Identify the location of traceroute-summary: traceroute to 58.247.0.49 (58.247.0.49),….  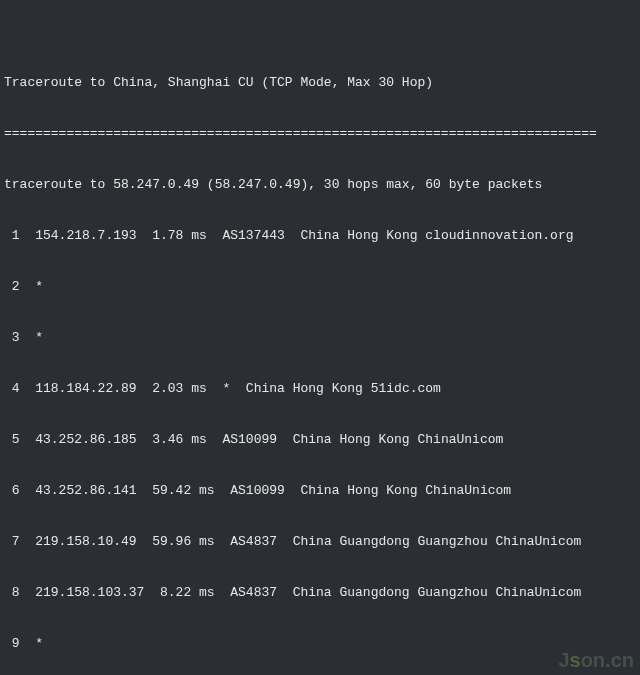
(320, 184).